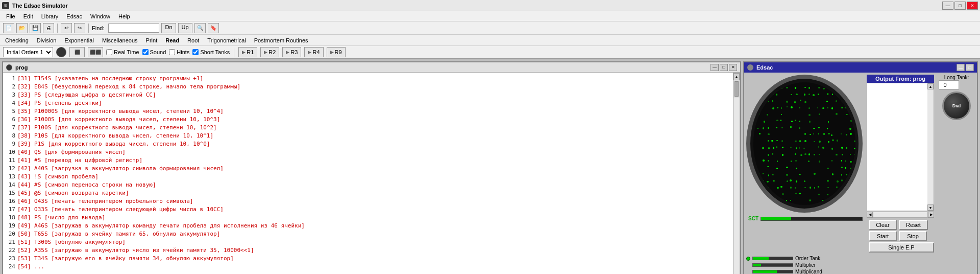 Image resolution: width=980 pixels, height=274 pixels. Describe the element at coordinates (914, 225) in the screenshot. I see `reset-button: Reset` at that location.